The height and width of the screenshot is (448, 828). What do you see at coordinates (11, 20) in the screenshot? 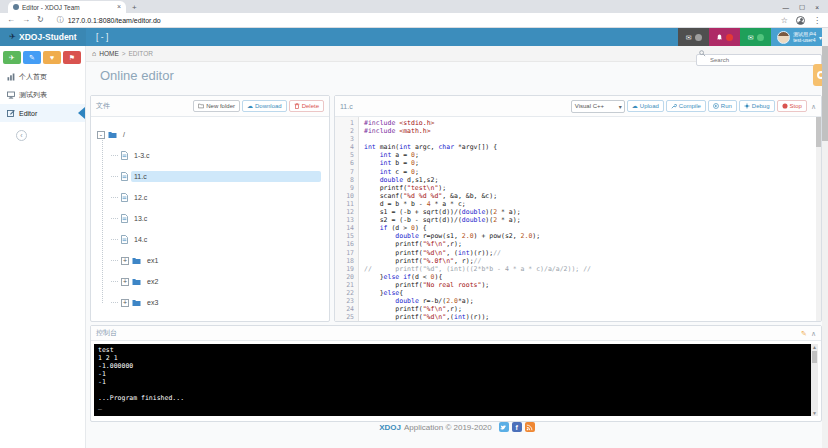
I see `back-icon: ←` at bounding box center [11, 20].